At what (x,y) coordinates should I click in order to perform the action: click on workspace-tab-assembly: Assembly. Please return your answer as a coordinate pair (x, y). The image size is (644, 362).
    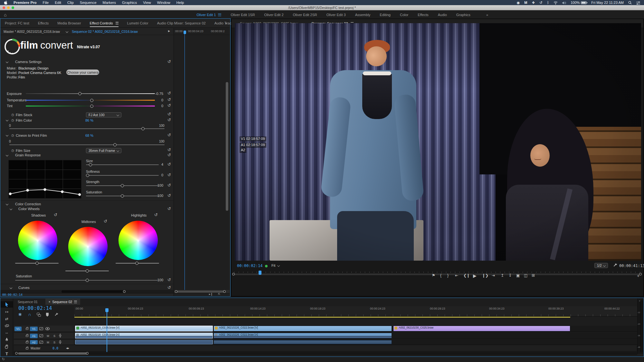
    Looking at the image, I should click on (363, 15).